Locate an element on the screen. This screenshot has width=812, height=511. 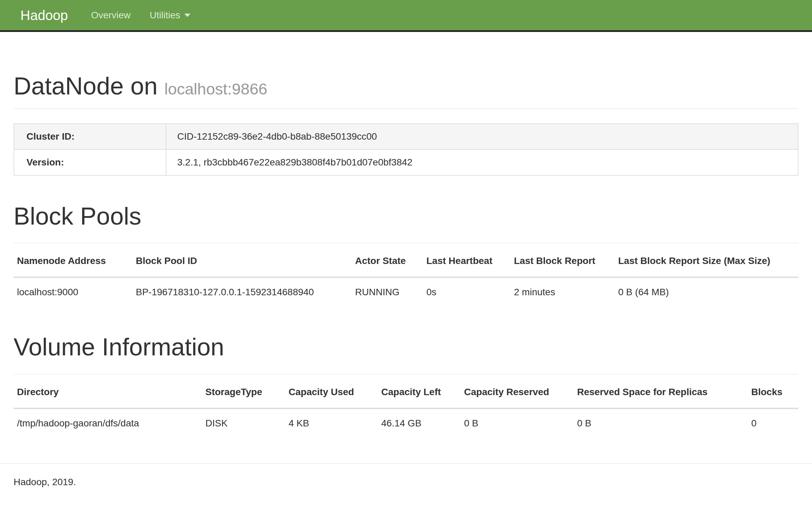
table-header-row: Namenode Address Block Pool ID Actor Sta… is located at coordinates (406, 260).